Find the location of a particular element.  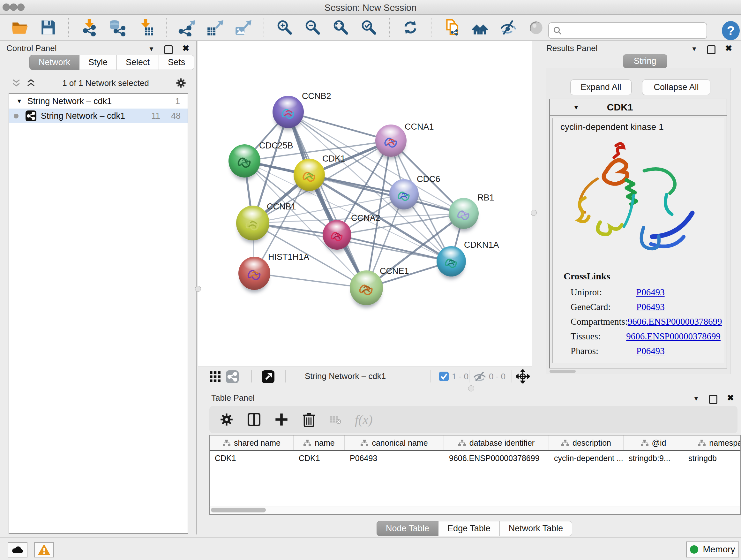

horizontal-splitter-grip is located at coordinates (471, 388).